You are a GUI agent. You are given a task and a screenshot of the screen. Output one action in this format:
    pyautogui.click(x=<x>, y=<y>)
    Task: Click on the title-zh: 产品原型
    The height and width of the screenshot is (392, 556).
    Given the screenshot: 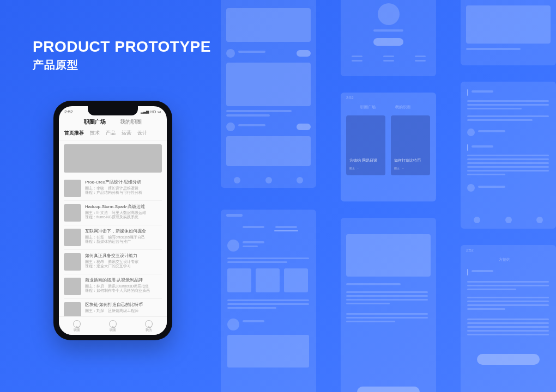 What is the action you would take?
    pyautogui.click(x=122, y=65)
    